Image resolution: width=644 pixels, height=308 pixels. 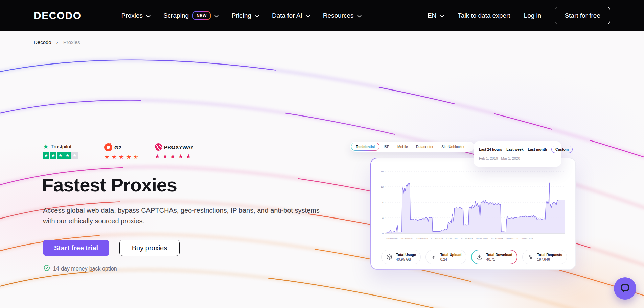 I want to click on proxyway-label: PROXYWAY, so click(x=179, y=147).